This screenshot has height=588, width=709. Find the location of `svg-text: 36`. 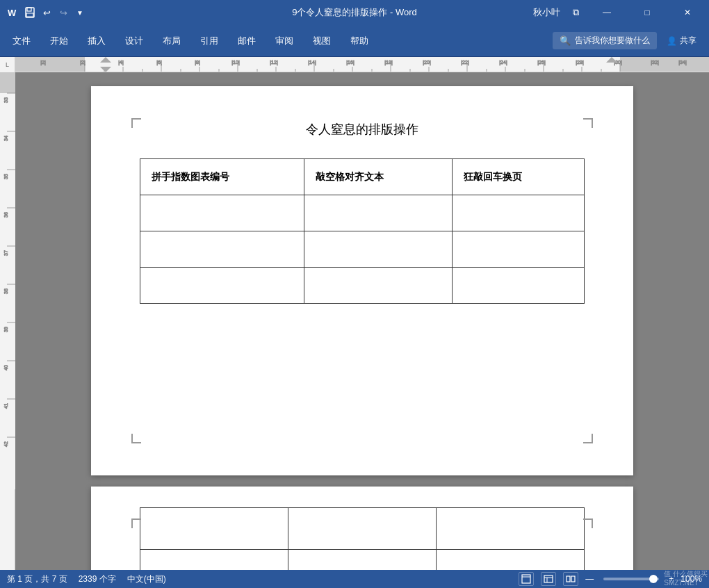

svg-text: 36 is located at coordinates (6, 215).